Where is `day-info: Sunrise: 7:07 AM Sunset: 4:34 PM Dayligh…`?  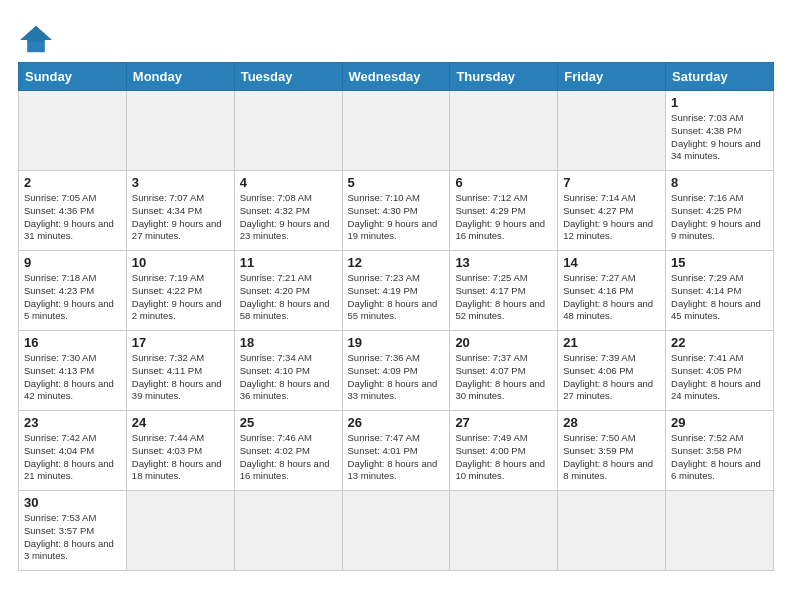
day-info: Sunrise: 7:07 AM Sunset: 4:34 PM Dayligh… is located at coordinates (180, 218).